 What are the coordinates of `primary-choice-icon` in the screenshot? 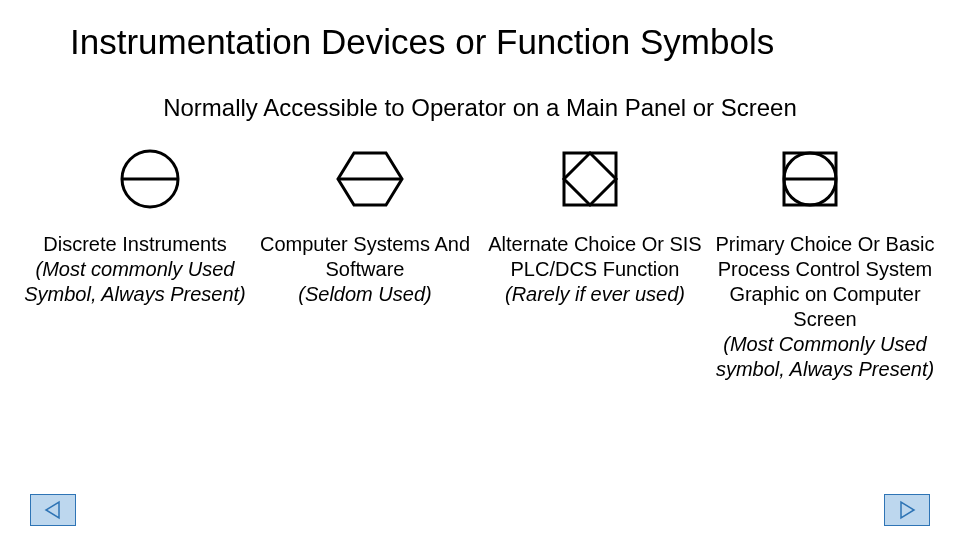 It's located at (810, 179).